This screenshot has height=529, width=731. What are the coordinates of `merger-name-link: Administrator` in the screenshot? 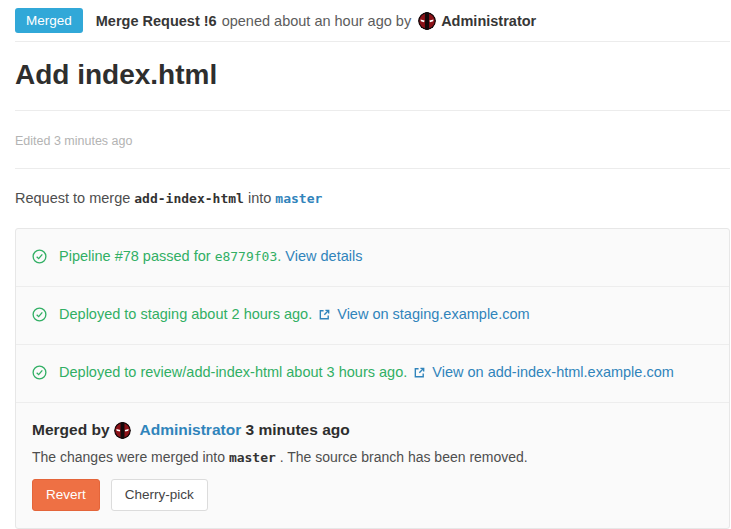 It's located at (191, 430).